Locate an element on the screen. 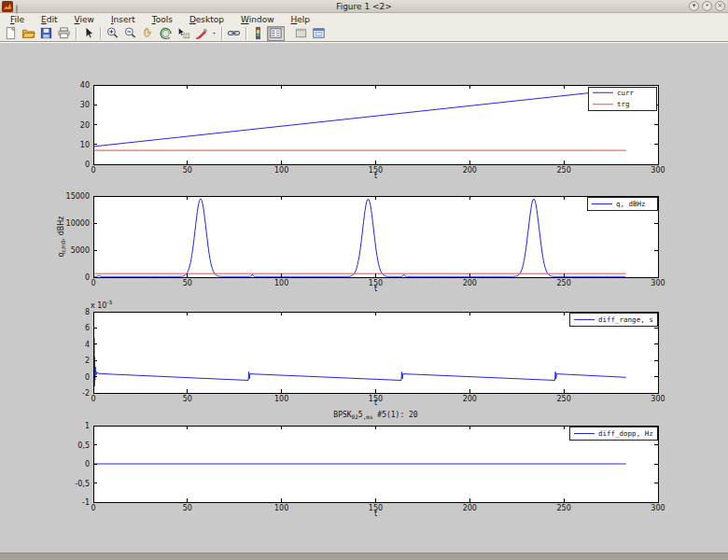 The image size is (728, 560). brush-menu-icon is located at coordinates (215, 34).